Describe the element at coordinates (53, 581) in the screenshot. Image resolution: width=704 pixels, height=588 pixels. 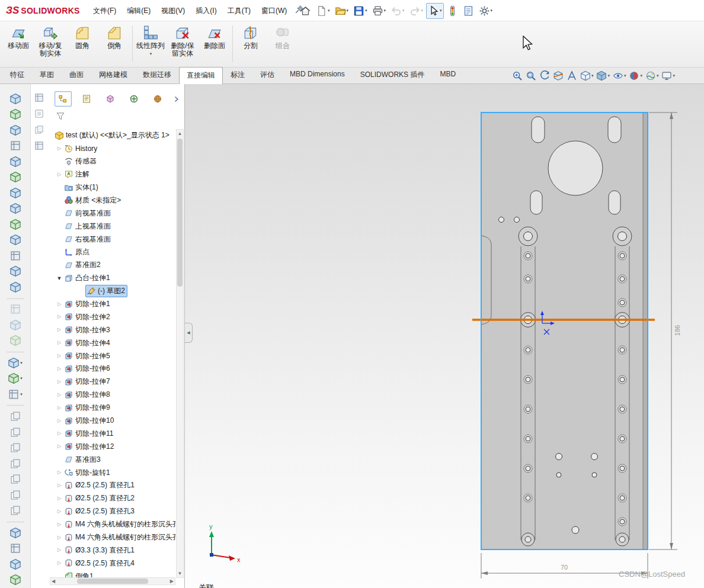
I see `scroll-left-icon: ◀` at that location.